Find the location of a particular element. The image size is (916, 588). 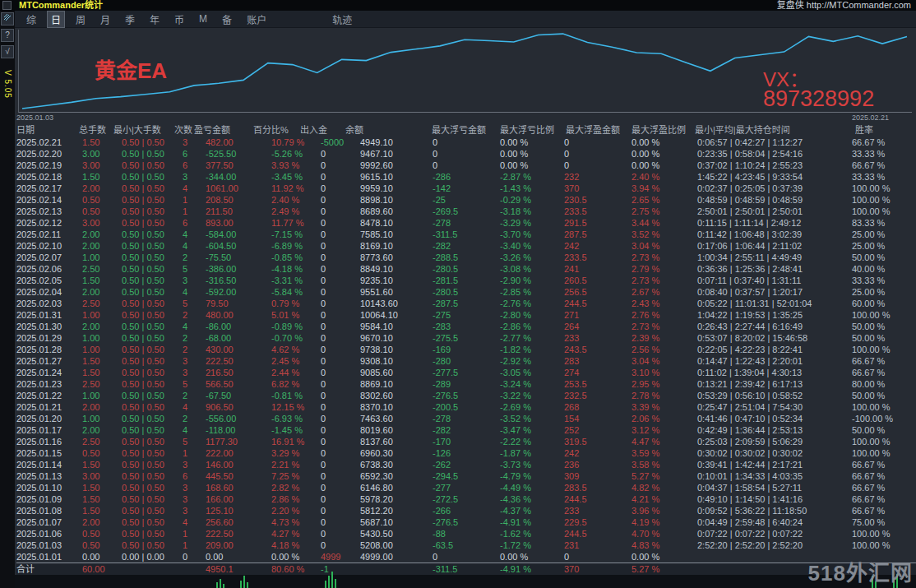

cell-11: 2.78 % is located at coordinates (664, 396).